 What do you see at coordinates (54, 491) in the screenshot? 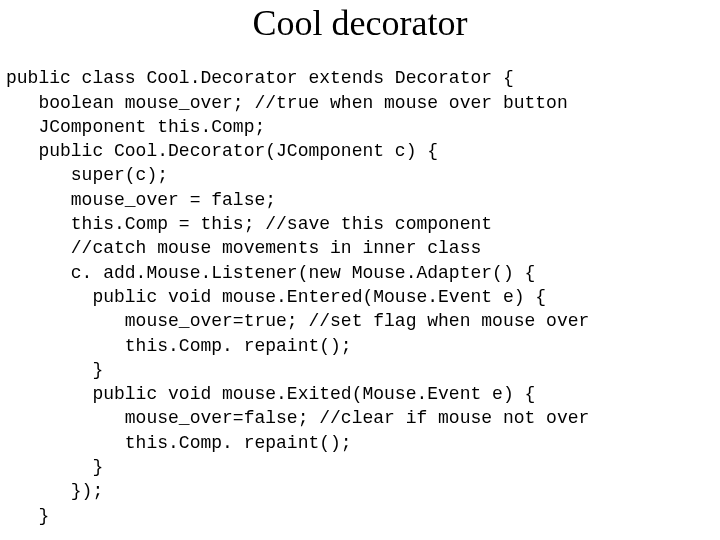
I see `code-line: });` at bounding box center [54, 491].